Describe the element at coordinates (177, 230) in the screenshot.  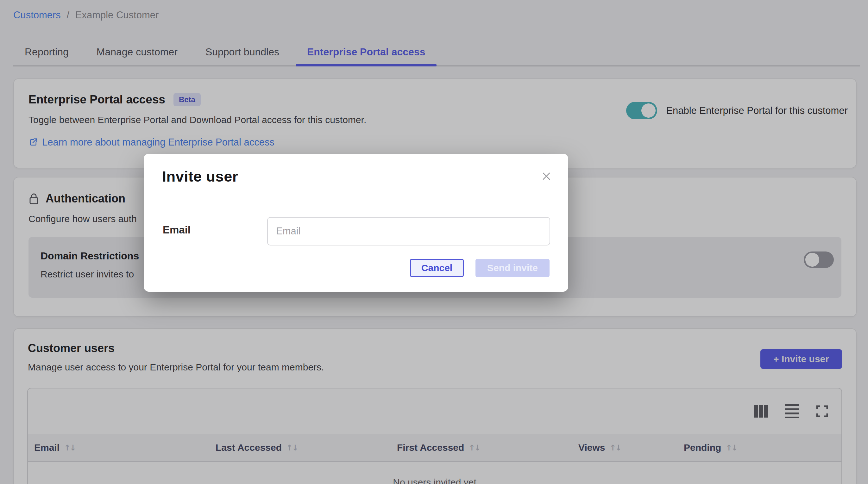
I see `email-label: Email` at that location.